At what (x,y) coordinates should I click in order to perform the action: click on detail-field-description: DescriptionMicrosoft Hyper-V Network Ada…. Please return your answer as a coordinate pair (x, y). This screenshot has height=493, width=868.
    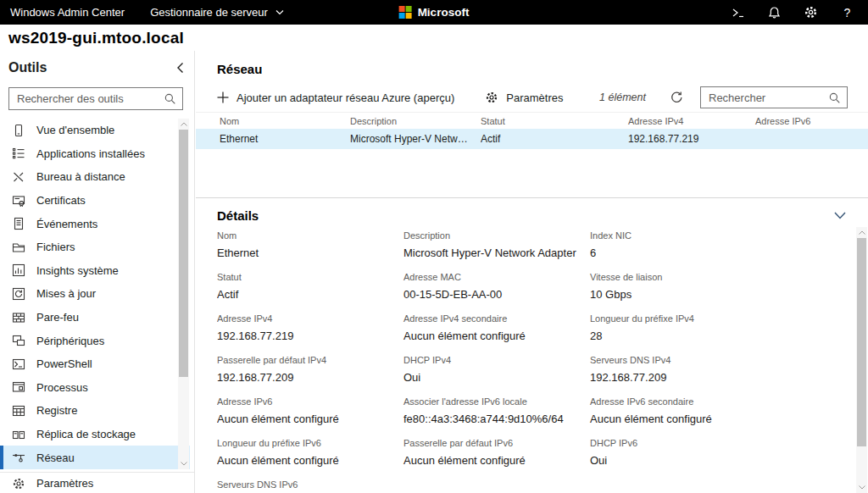
    Looking at the image, I should click on (497, 251).